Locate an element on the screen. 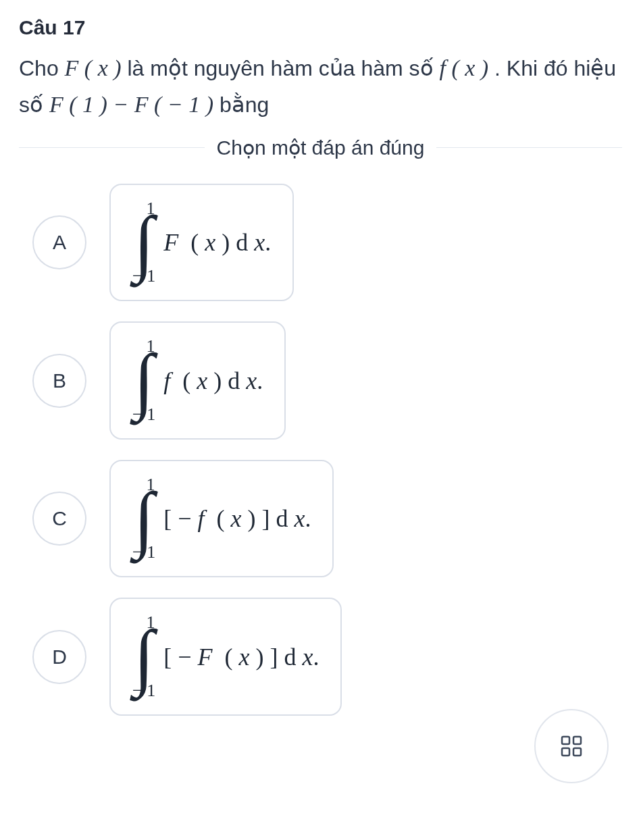 The height and width of the screenshot is (840, 641). option-letter-b: B is located at coordinates (59, 381).